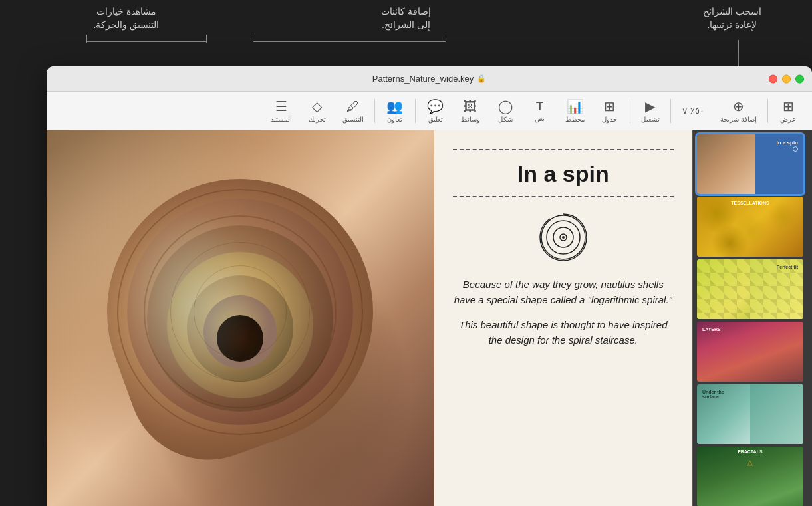  What do you see at coordinates (786, 78) in the screenshot?
I see `window-controls` at bounding box center [786, 78].